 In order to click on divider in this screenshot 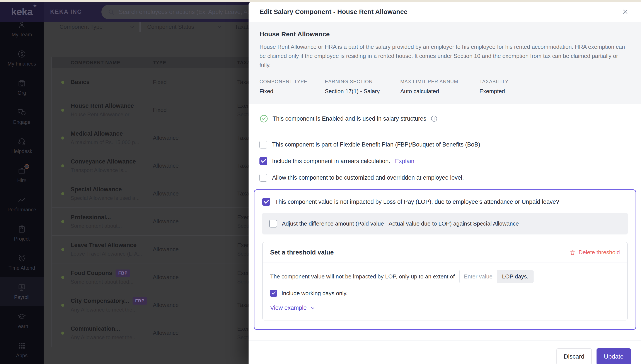, I will do `click(445, 132)`.